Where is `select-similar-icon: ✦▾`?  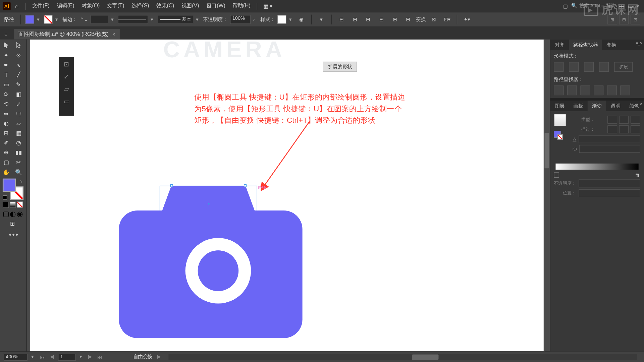 select-similar-icon: ✦▾ is located at coordinates (467, 19).